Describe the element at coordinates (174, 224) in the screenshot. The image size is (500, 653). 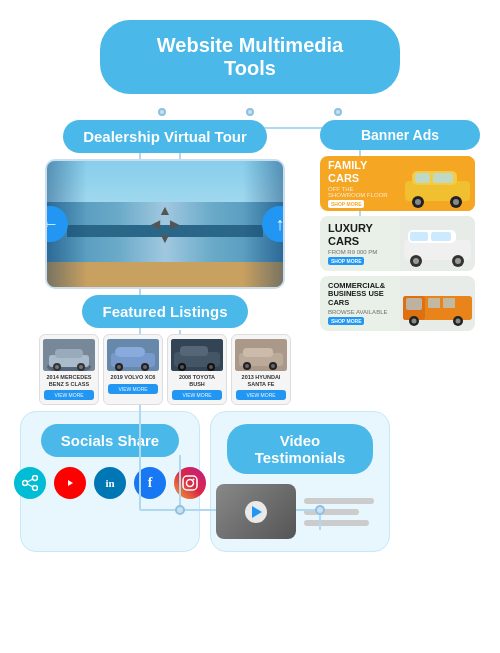
I see `vt-cross-right-icon: ▶` at that location.